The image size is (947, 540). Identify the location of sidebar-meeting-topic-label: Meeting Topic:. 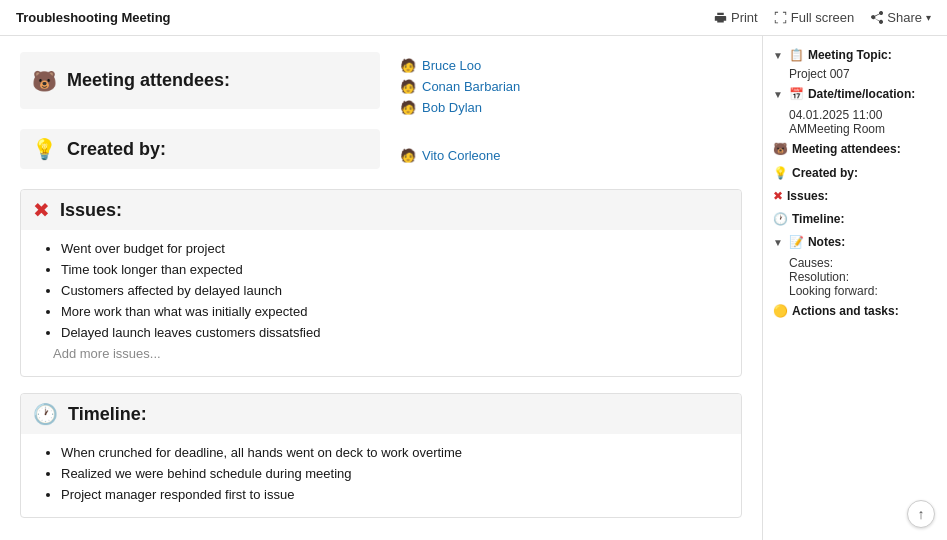
(850, 56).